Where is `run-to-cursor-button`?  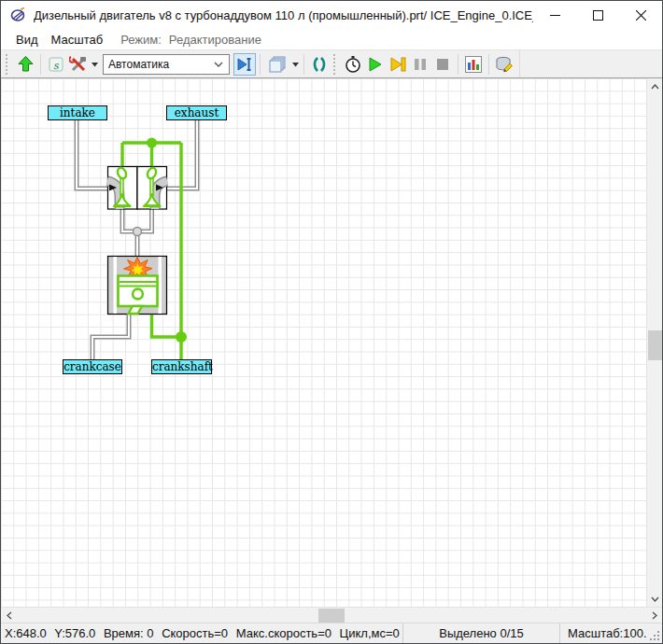
run-to-cursor-button is located at coordinates (245, 64).